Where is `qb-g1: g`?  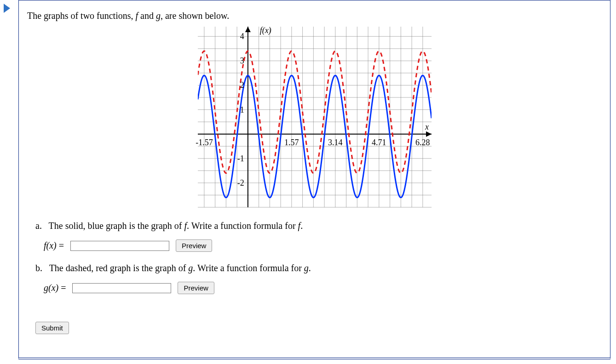 qb-g1: g is located at coordinates (190, 268).